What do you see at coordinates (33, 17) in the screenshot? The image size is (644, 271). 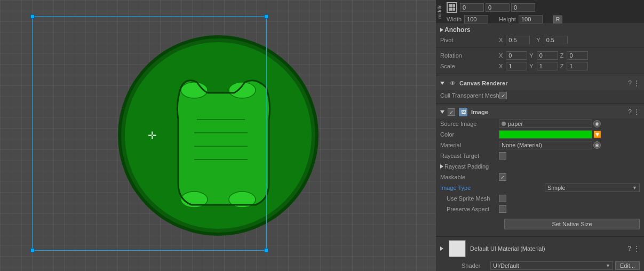 I see `handle-tl` at bounding box center [33, 17].